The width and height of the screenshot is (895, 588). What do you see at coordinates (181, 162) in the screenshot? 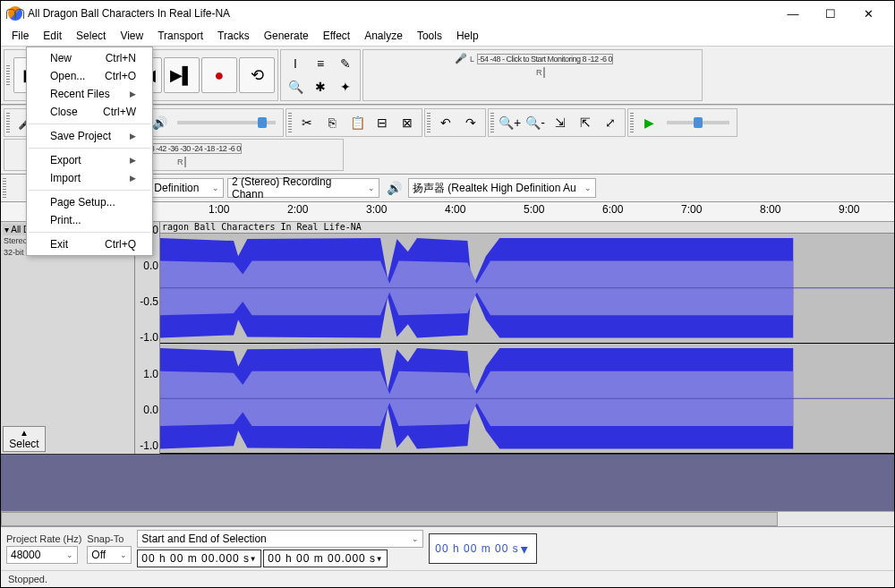
I see `meter-r-label: R` at bounding box center [181, 162].